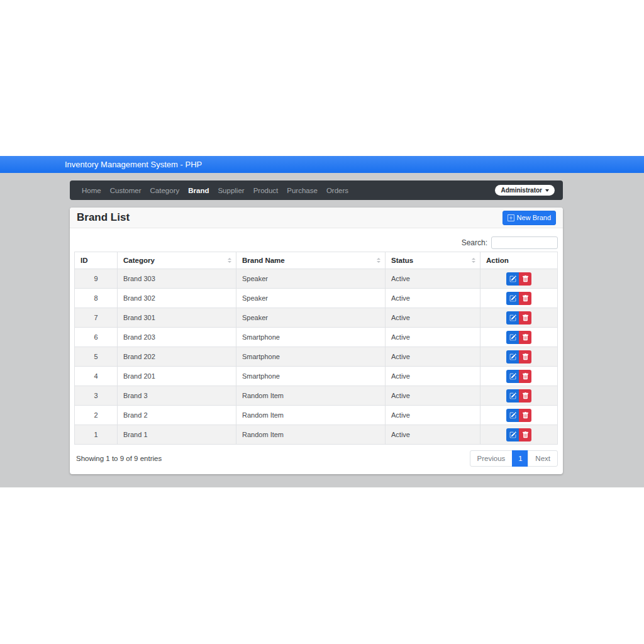 This screenshot has height=644, width=644. I want to click on table-header-row: ID Category Brand Name Status Action, so click(316, 260).